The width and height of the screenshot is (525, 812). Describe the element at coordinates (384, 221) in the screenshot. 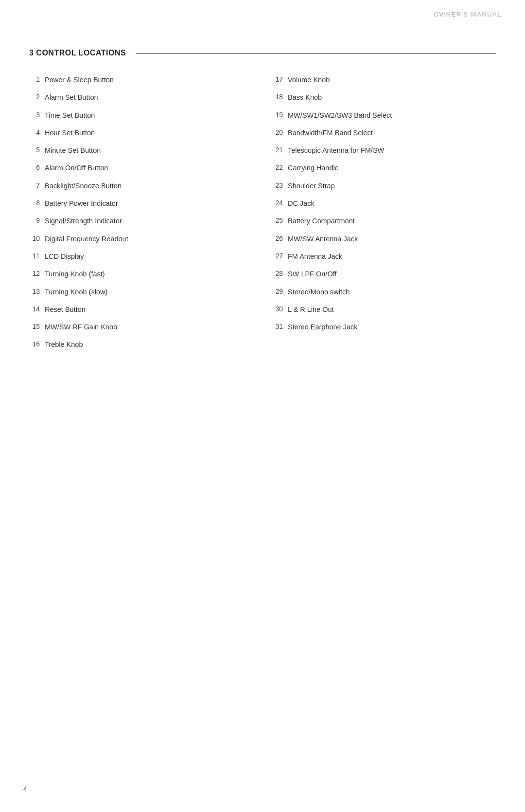

I see `list-item: 25Battery Compartment` at that location.